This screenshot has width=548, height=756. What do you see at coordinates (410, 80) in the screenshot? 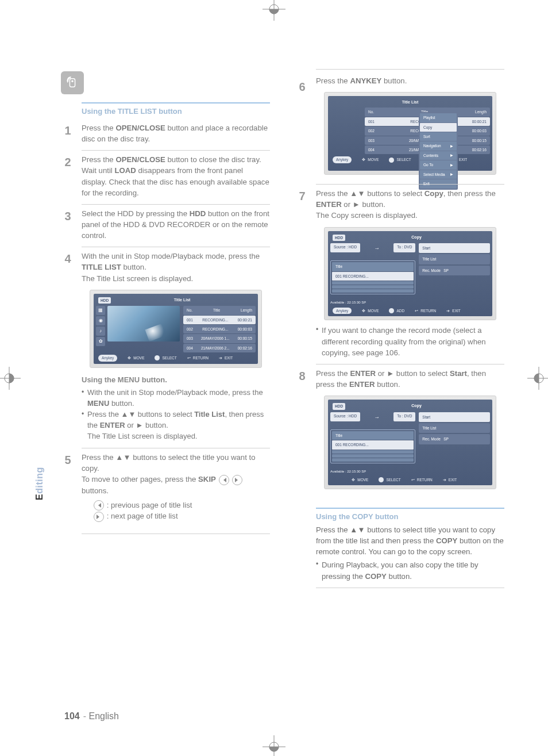
I see `step-6: Press the ANYKEY button.` at bounding box center [410, 80].